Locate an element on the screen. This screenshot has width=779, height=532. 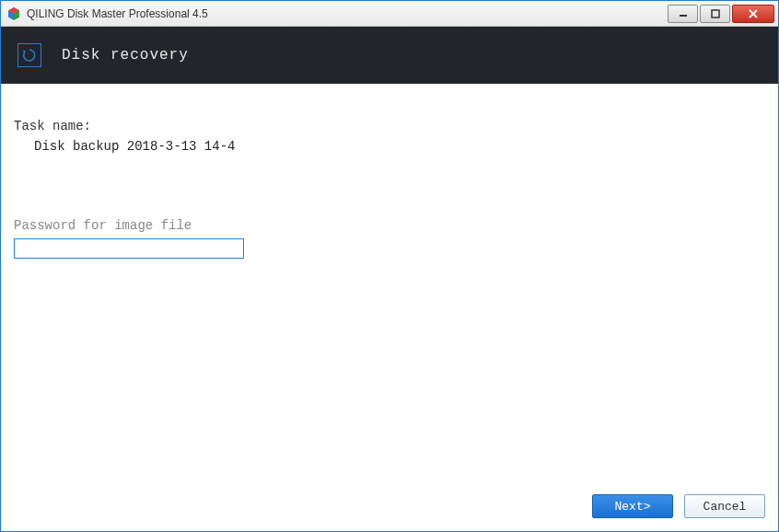
maximize-button is located at coordinates (715, 14).